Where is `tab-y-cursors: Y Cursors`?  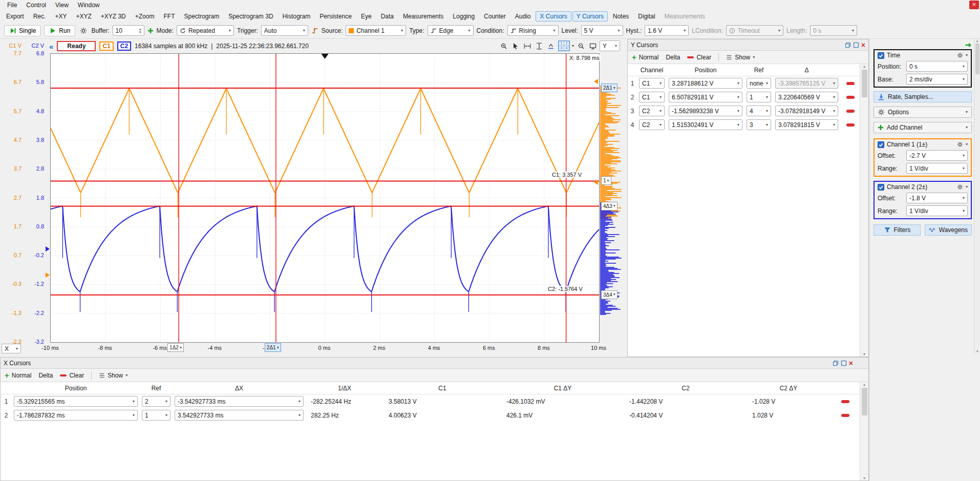
tab-y-cursors: Y Cursors is located at coordinates (590, 16).